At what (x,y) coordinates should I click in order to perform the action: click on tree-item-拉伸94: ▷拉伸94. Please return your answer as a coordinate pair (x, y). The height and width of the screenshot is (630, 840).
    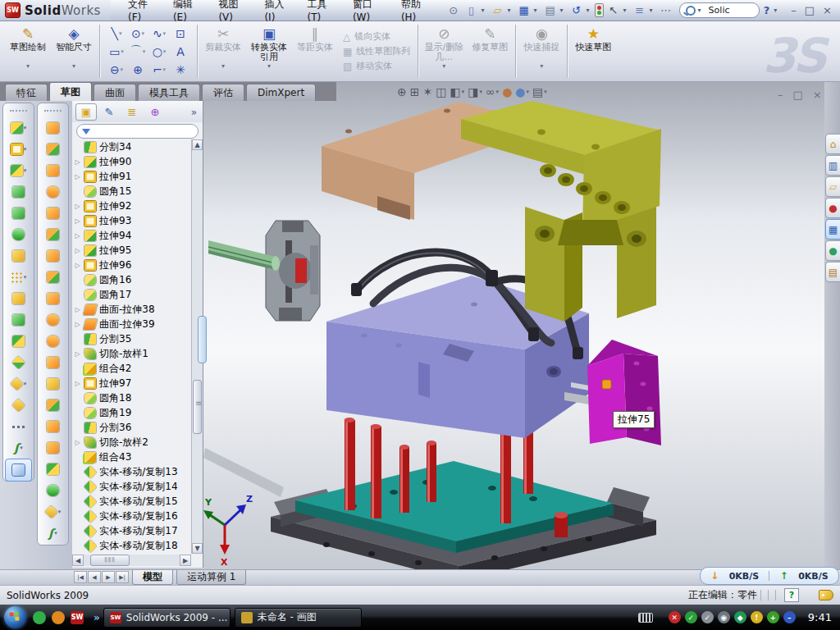
    Looking at the image, I should click on (133, 235).